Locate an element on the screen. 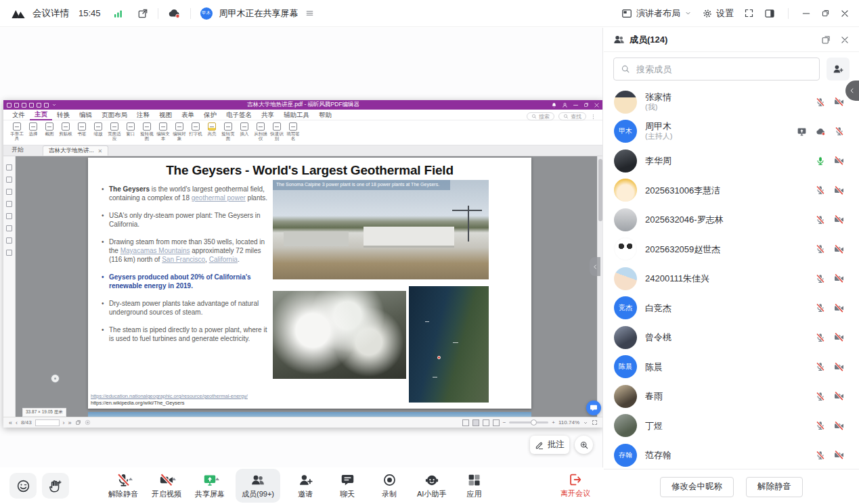 This screenshot has width=859, height=504. pdf-menu-item: 视图 is located at coordinates (165, 115).